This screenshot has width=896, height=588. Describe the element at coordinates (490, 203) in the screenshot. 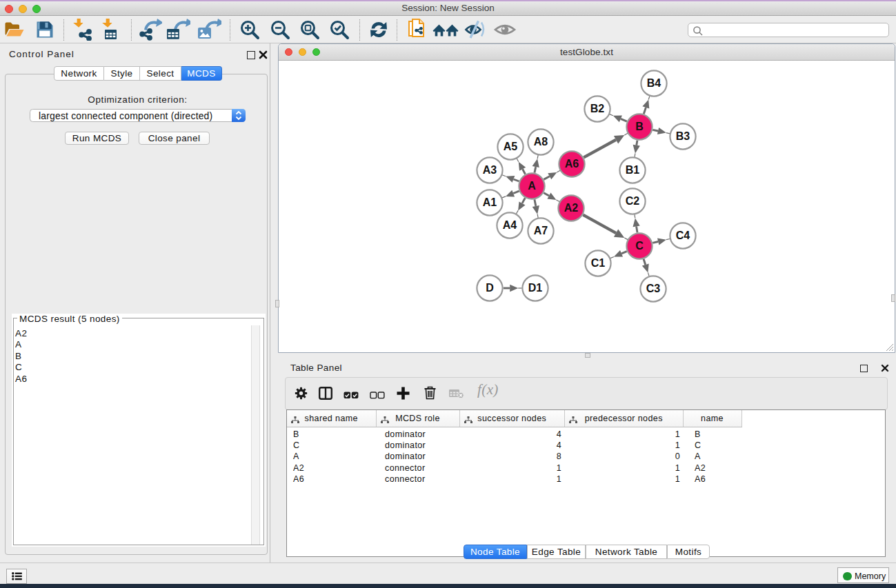

I see `svg-text: A1` at that location.